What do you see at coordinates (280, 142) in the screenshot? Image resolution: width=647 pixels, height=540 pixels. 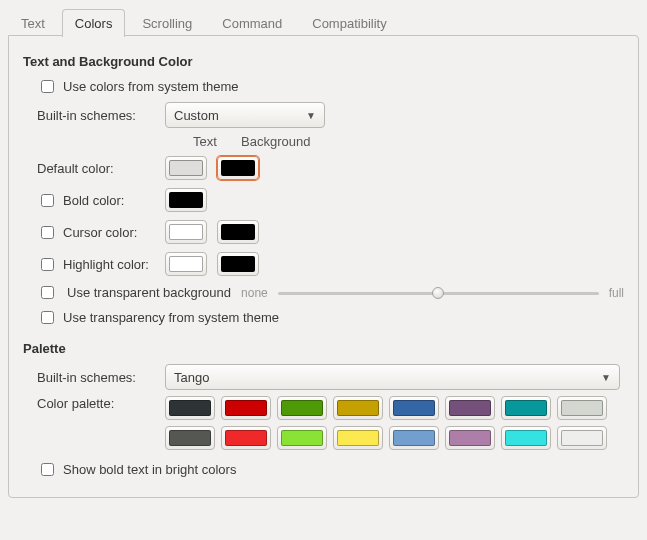 I see `column-header-background: Background` at bounding box center [280, 142].